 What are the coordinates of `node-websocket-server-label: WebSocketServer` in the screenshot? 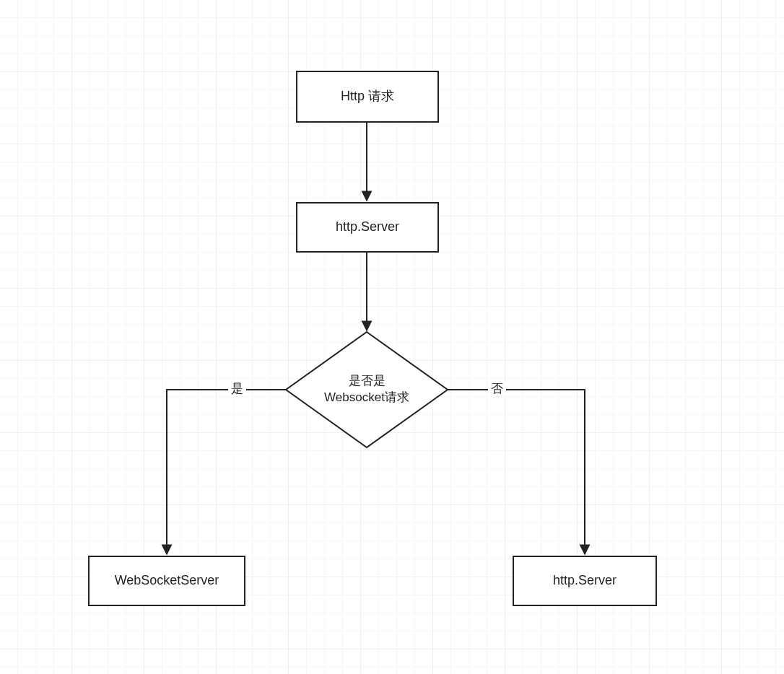 It's located at (167, 580).